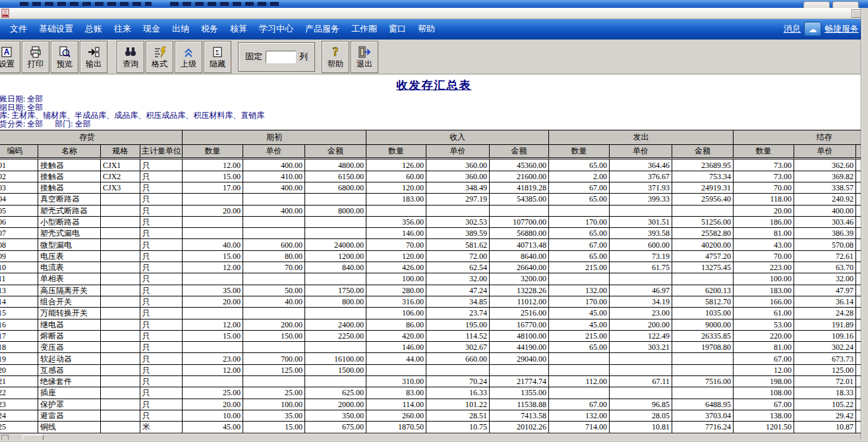 The image size is (868, 442). What do you see at coordinates (18, 29) in the screenshot?
I see `menu-item-file: 文件` at bounding box center [18, 29].